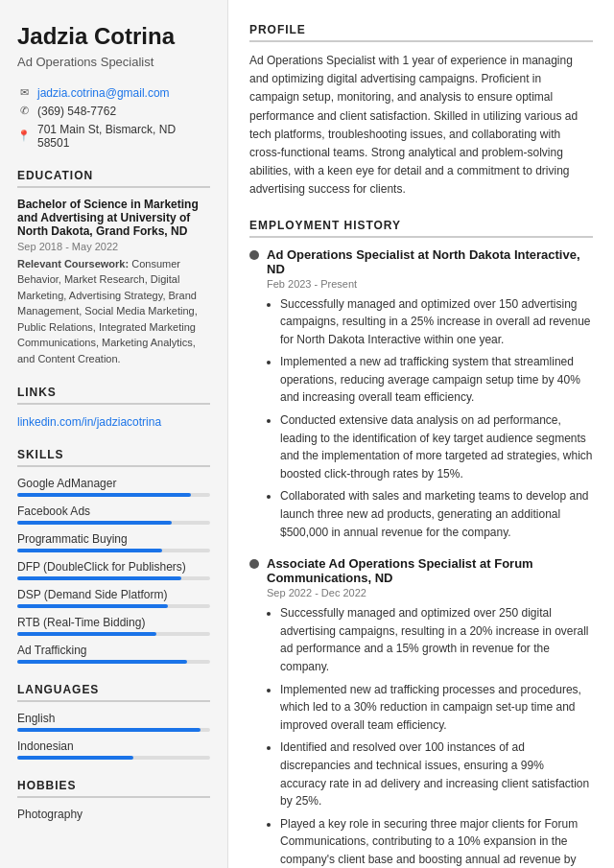 The height and width of the screenshot is (868, 614). Describe the element at coordinates (113, 93) in the screenshot. I see `contact-email: ✉ jadzia.cotrina@gmail.com` at that location.